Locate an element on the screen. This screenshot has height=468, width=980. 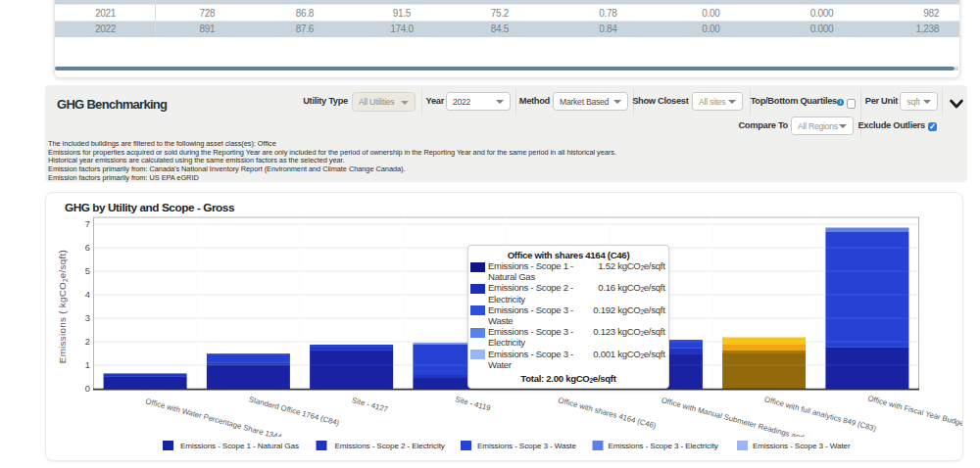
svg-text: 6 is located at coordinates (88, 248).